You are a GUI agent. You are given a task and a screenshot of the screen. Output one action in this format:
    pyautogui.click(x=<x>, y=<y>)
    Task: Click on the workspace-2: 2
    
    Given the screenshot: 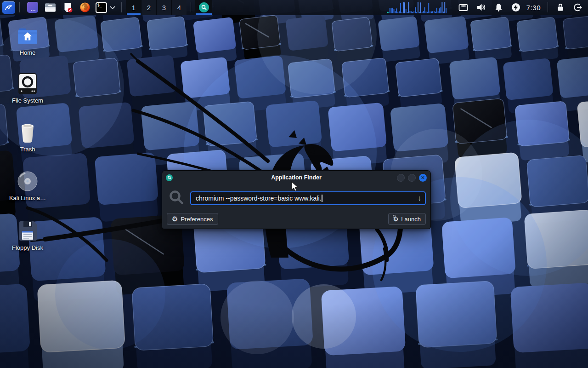 What is the action you would take?
    pyautogui.click(x=149, y=7)
    